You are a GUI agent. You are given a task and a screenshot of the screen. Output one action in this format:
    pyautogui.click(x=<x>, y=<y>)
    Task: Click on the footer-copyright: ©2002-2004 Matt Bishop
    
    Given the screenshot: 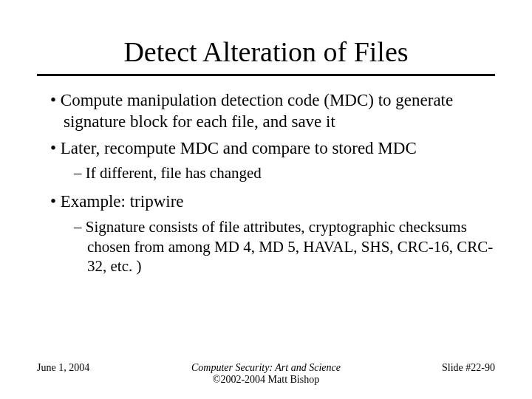 What is the action you would take?
    pyautogui.click(x=266, y=380)
    